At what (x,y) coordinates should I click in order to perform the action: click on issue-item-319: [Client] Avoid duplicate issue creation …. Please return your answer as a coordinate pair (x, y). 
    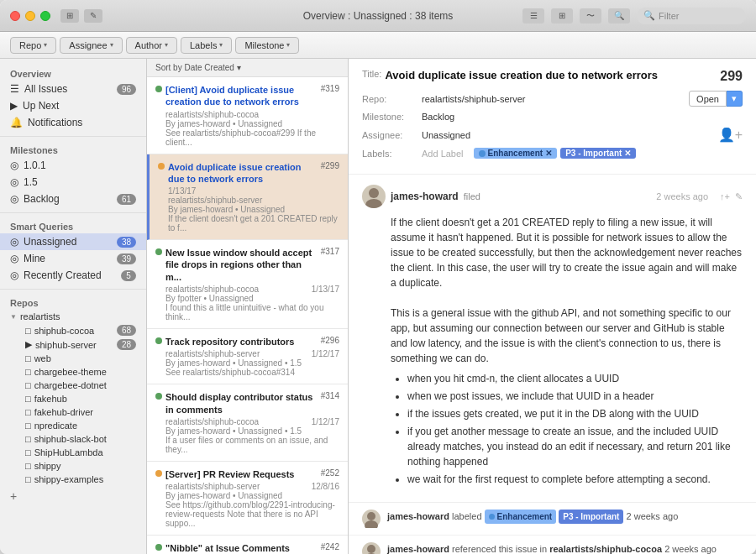
    Looking at the image, I should click on (247, 116).